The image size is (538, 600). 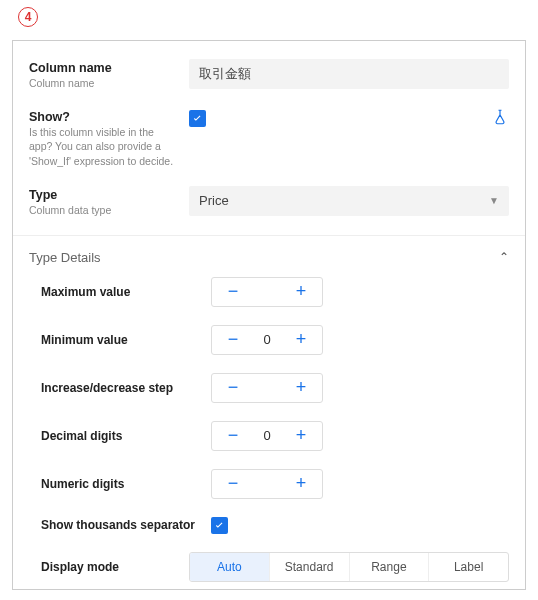 I want to click on seg-label: Label, so click(x=468, y=567).